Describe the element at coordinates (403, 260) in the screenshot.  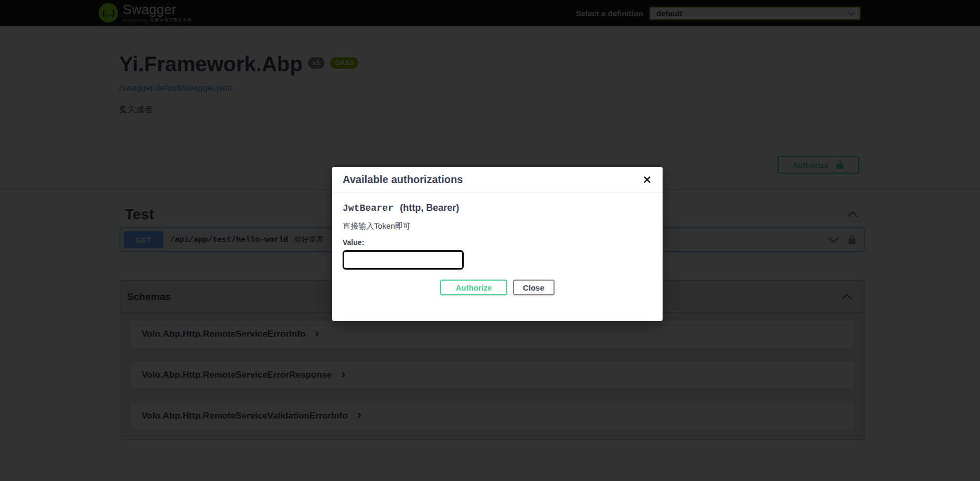
I see `token-value-input` at that location.